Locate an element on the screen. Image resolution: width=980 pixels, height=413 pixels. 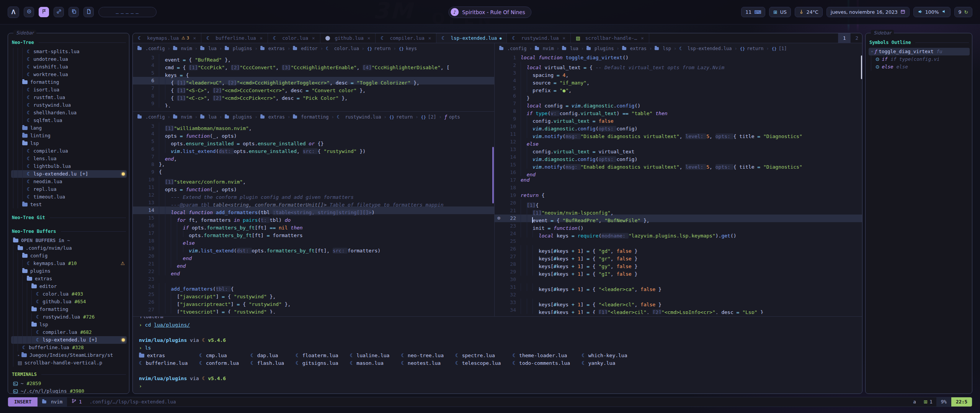
symbol-toggle-diag-virtext: ▾ƒtoggle_diag_virtextfu is located at coordinates (919, 52).